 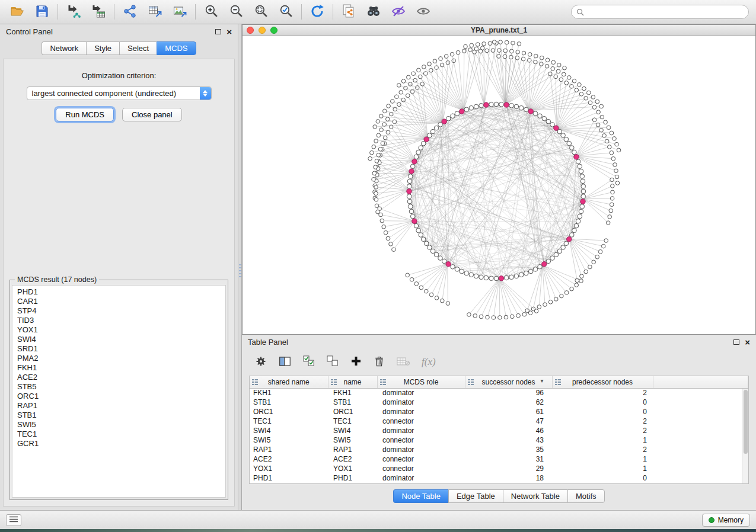 What do you see at coordinates (119, 387) in the screenshot?
I see `mcds-result-item: STB5` at bounding box center [119, 387].